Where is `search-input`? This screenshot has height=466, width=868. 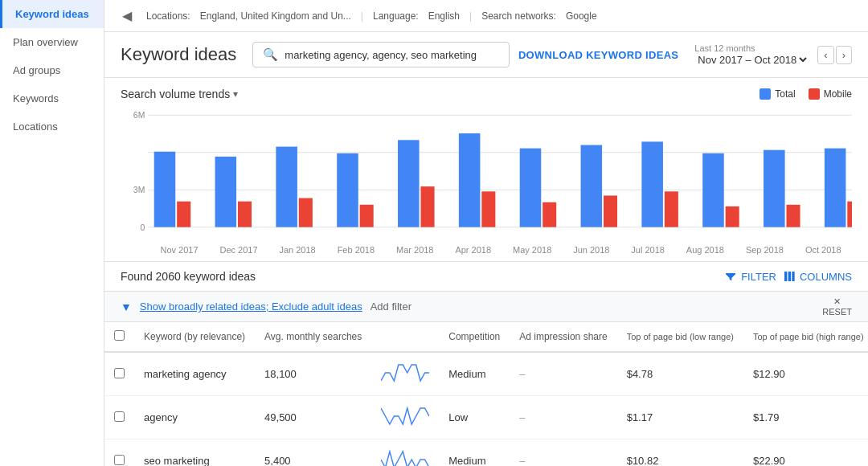 search-input is located at coordinates (392, 55).